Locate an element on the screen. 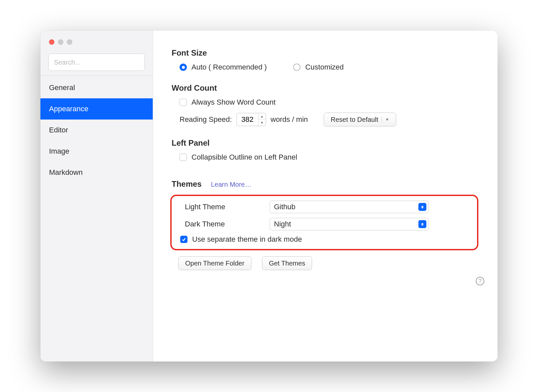 Image resolution: width=538 pixels, height=392 pixels. sidebar-item-appearance: Appearance is located at coordinates (97, 109).